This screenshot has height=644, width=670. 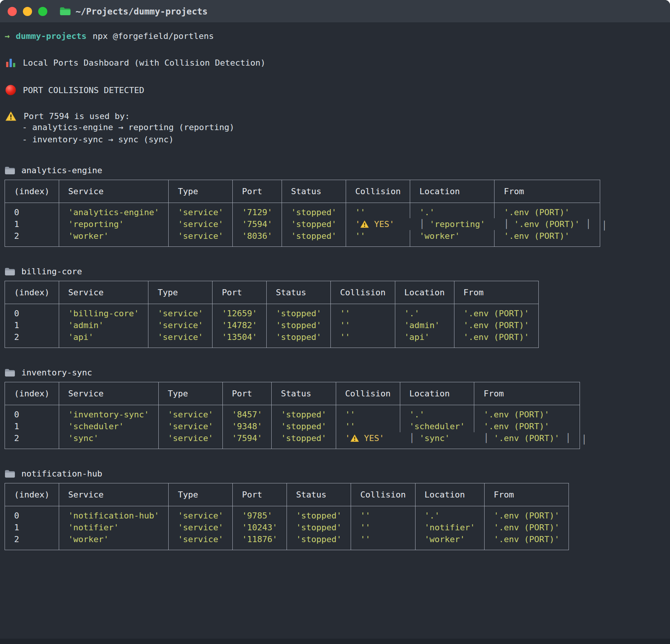 I want to click on project-analytics-engine: analytics-engine(index)ServiceTypePortSt…, so click(x=335, y=206).